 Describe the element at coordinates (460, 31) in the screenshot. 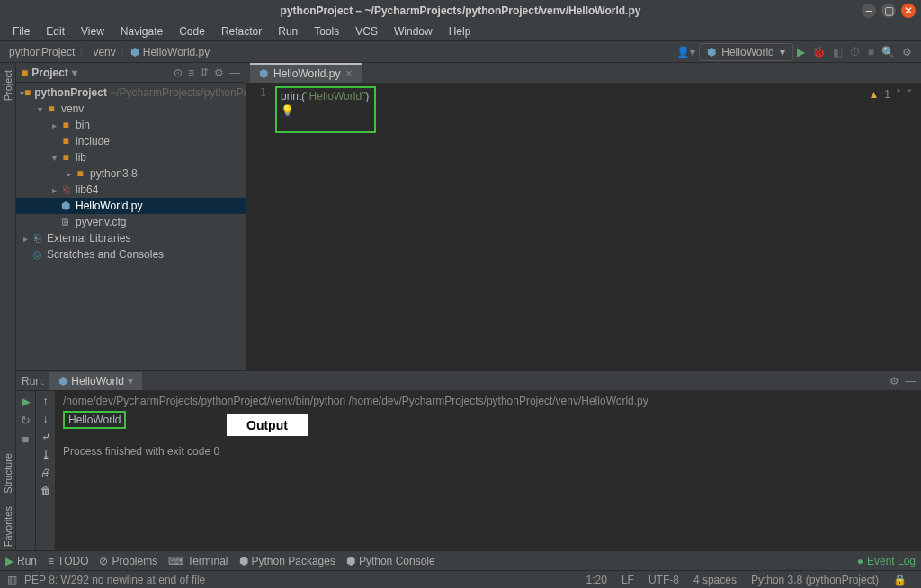

I see `menu-help: Help` at that location.